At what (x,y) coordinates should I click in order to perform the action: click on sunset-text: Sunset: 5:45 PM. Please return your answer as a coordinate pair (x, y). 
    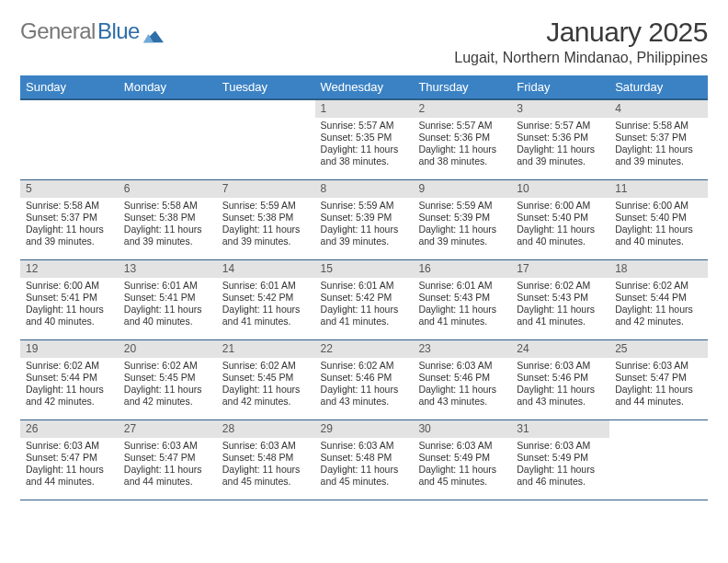
    Looking at the image, I should click on (267, 377).